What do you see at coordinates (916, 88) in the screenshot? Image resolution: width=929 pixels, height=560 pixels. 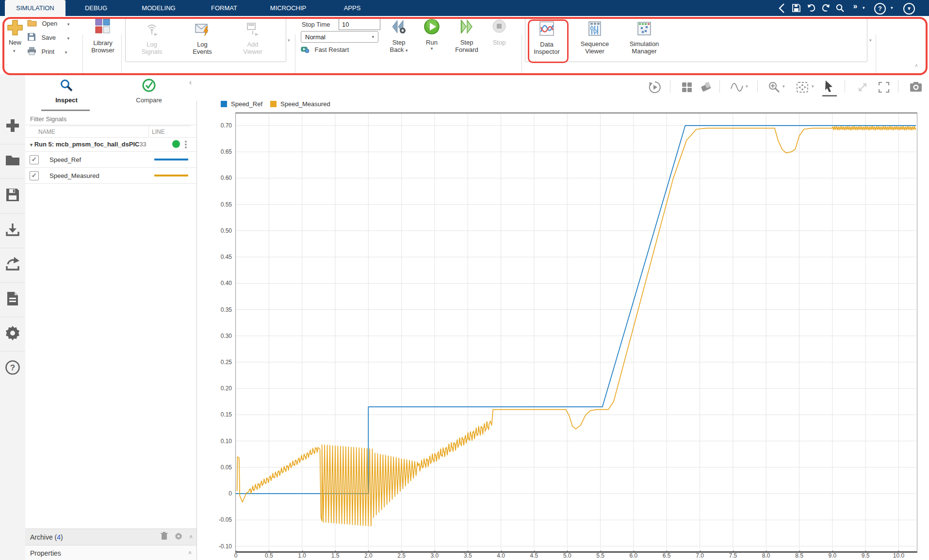 I see `snapshot-icon` at bounding box center [916, 88].